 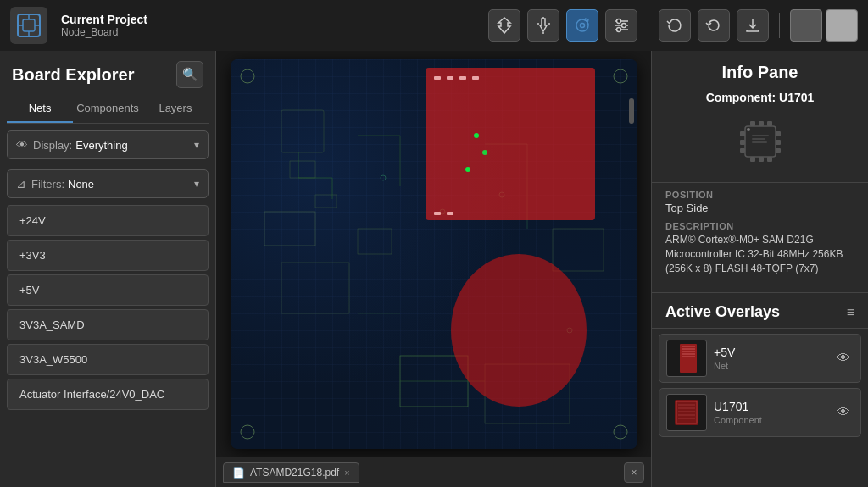 What do you see at coordinates (22, 145) in the screenshot?
I see `eye-icon: 👁` at bounding box center [22, 145].